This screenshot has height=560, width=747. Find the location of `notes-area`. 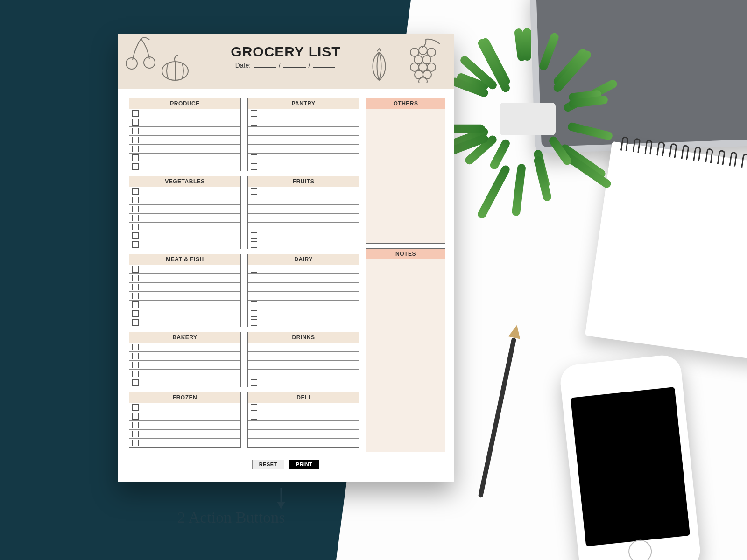

notes-area is located at coordinates (406, 356).